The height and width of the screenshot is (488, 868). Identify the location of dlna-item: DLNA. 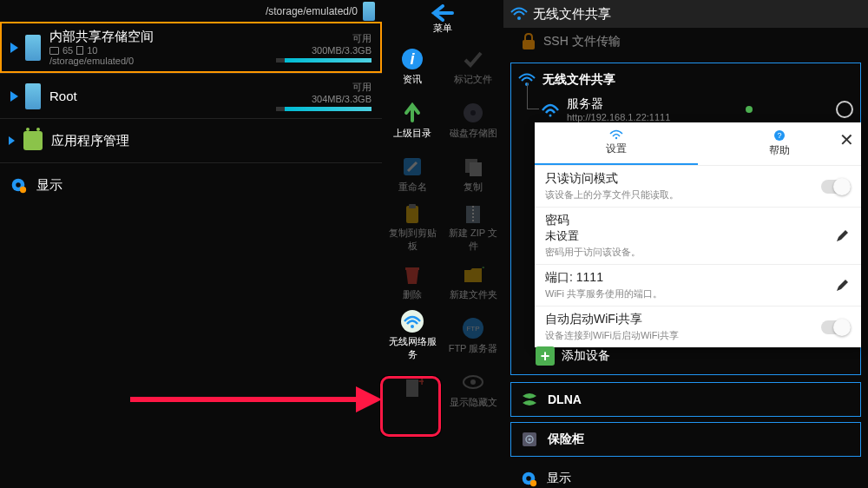
(686, 399).